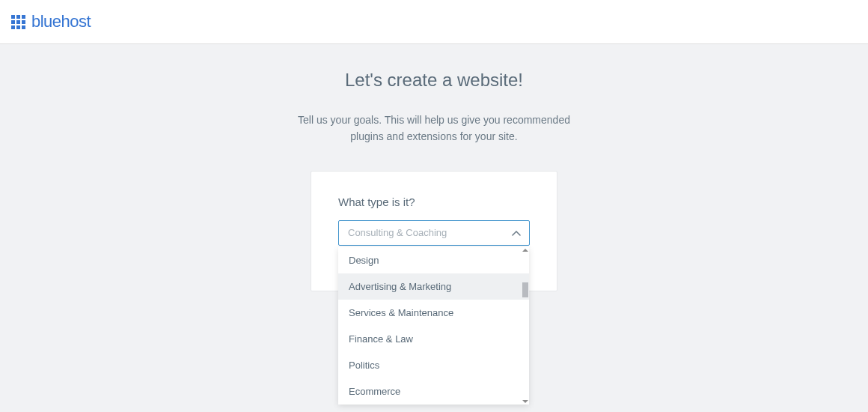  What do you see at coordinates (434, 231) in the screenshot?
I see `onboarding-card: What type is it? Design Advertising & Ma…` at bounding box center [434, 231].